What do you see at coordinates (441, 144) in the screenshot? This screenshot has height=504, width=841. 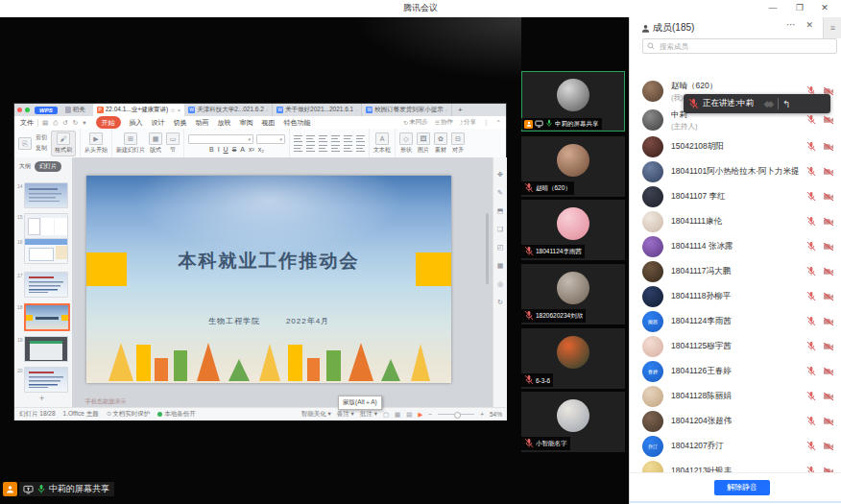 I see `material-button: ✿ 素材` at bounding box center [441, 144].